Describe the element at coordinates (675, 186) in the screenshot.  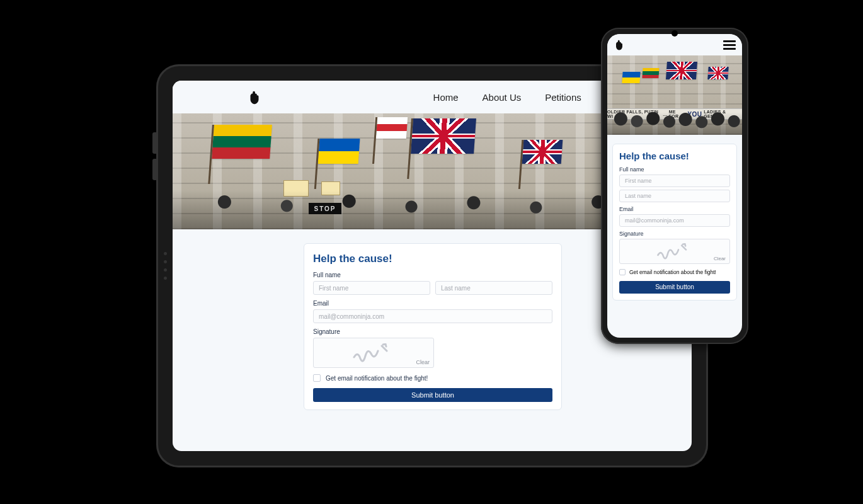
I see `phone-device: OLDIER FALLS, PUTIN WI … ME FOR YOU LADI…` at that location.